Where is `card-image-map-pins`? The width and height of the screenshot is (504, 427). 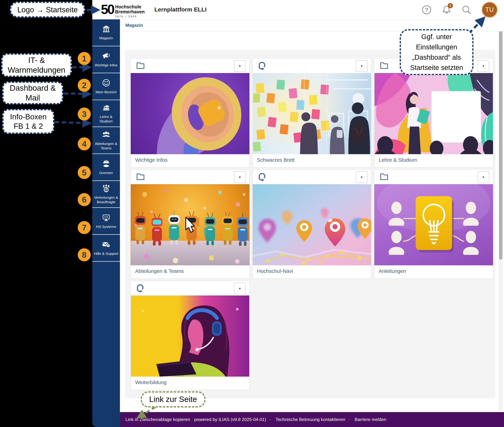 card-image-map-pins is located at coordinates (312, 225).